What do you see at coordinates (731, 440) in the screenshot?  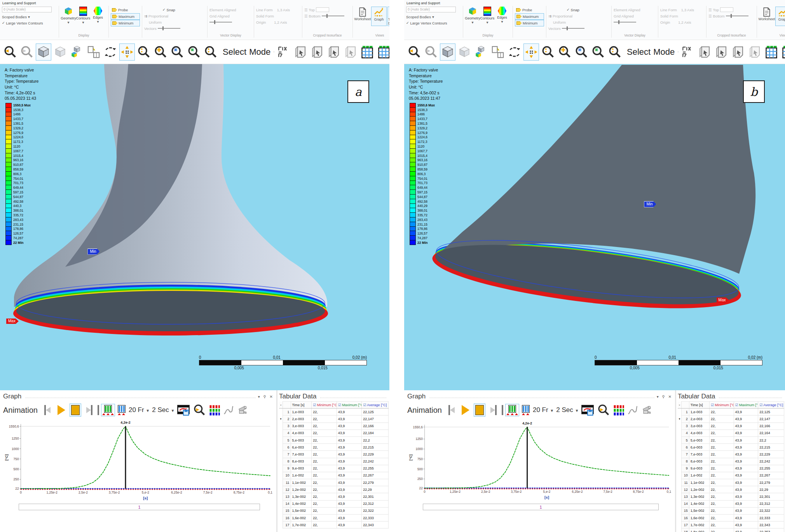 I see `table-row: 55,e-00322,43,922,2` at bounding box center [731, 440].